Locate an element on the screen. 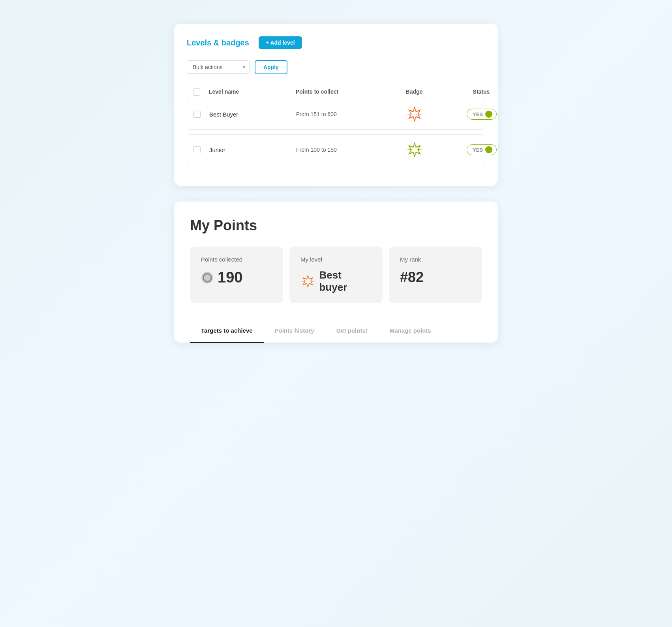 The height and width of the screenshot is (627, 672). badge-icon-olive is located at coordinates (415, 150).